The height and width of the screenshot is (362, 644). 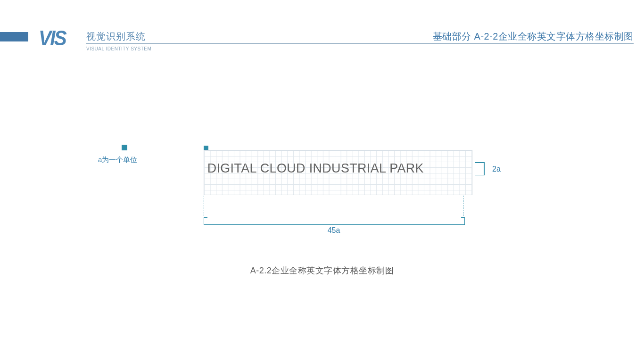 I want to click on vis-logo: VIS, so click(x=52, y=38).